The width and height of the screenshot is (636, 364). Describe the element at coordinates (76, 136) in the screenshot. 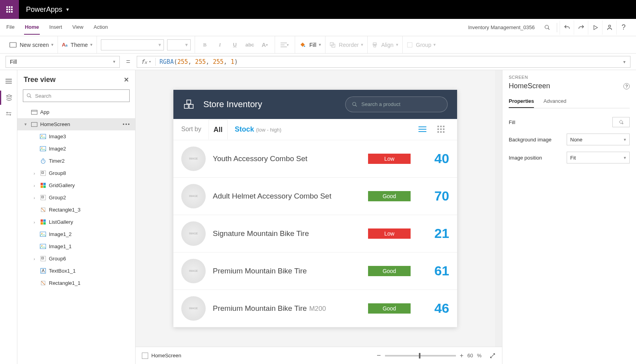

I see `tree-item: Image3` at that location.